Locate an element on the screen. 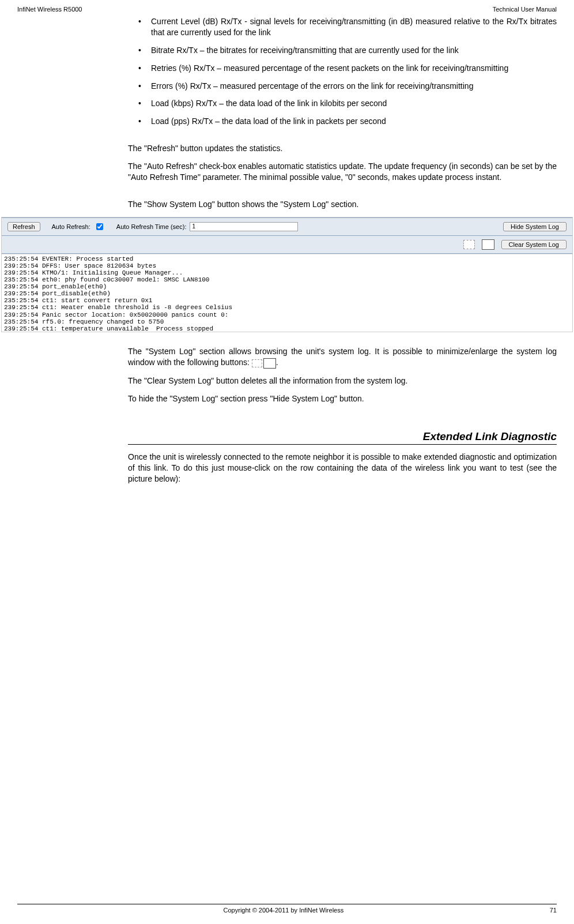 The width and height of the screenshot is (574, 924). list-item: Load (kbps) Rx/Tx – the data load of the… is located at coordinates (342, 104).